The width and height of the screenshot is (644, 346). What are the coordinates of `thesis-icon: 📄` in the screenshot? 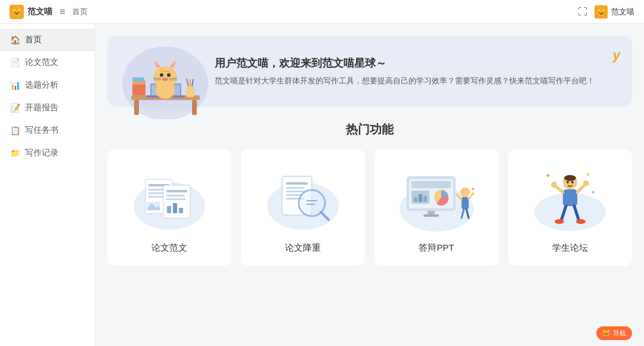 It's located at (15, 63).